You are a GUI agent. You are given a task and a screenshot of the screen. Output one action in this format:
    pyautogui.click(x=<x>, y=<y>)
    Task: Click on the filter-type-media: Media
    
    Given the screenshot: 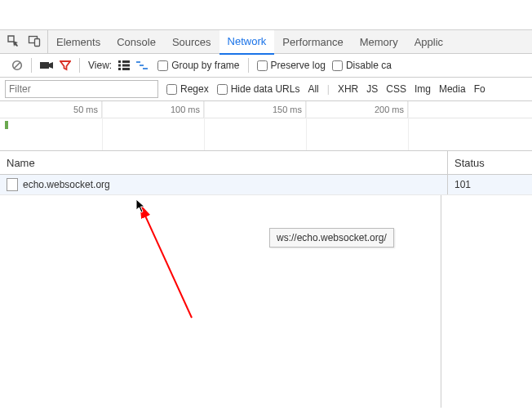 What is the action you would take?
    pyautogui.click(x=452, y=89)
    